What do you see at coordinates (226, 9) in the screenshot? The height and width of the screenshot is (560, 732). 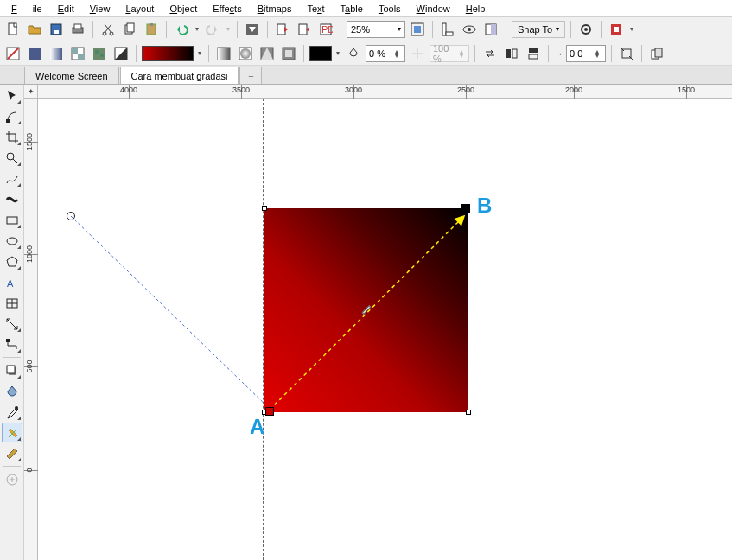 I see `menu-effects: Effects` at bounding box center [226, 9].